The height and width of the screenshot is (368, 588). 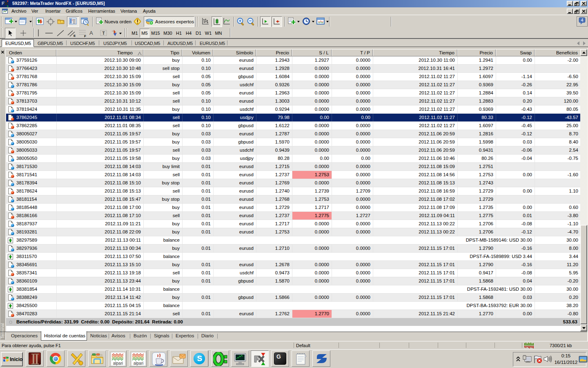 I want to click on svg-text: T, so click(x=103, y=34).